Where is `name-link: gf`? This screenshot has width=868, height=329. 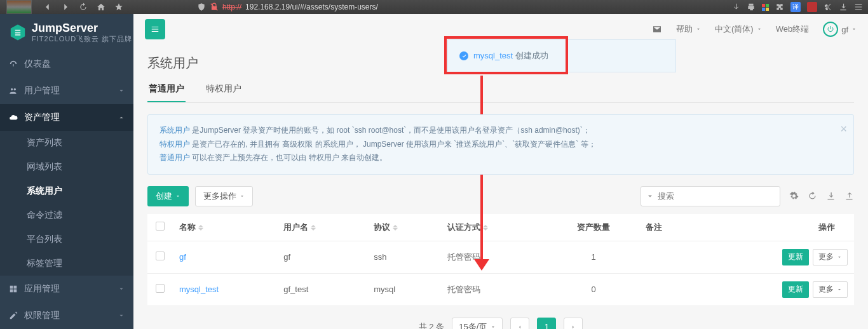 name-link: gf is located at coordinates (183, 257).